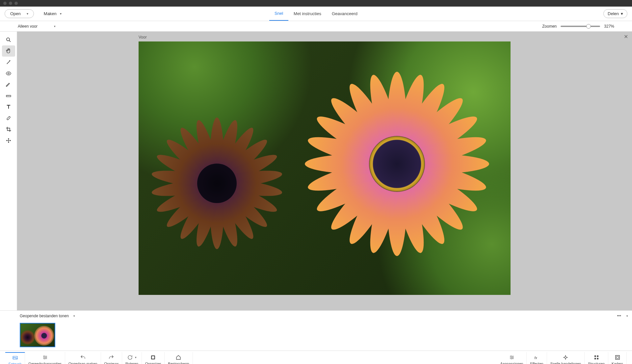 This screenshot has height=364, width=632. I want to click on texture-icon, so click(596, 357).